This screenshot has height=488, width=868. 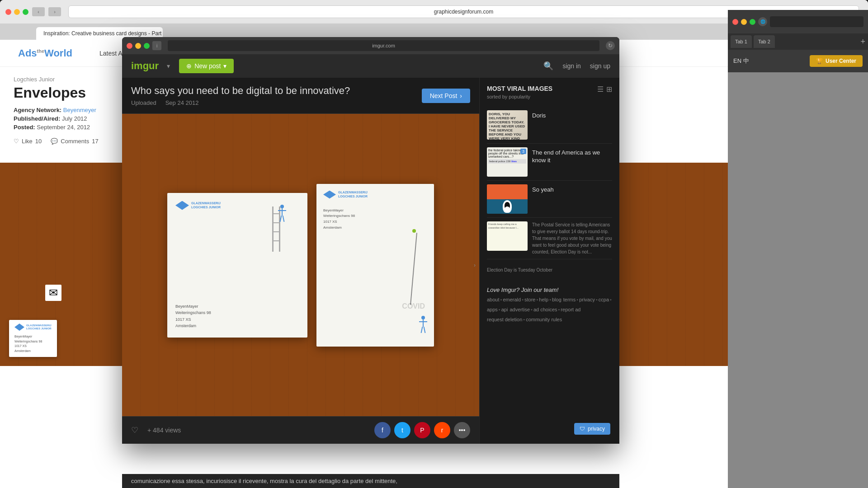 I want to click on footer-link-report-ad: report ad, so click(x=571, y=311).